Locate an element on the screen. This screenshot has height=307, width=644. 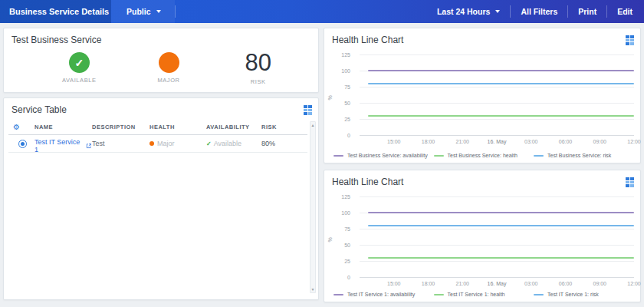
legend-label: Test IT Service 1: risk is located at coordinates (573, 295).